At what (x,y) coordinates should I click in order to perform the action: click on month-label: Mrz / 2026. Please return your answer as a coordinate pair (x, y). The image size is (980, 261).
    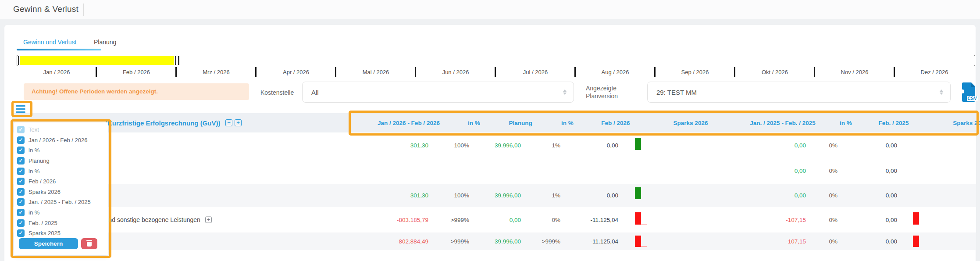
    Looking at the image, I should click on (216, 72).